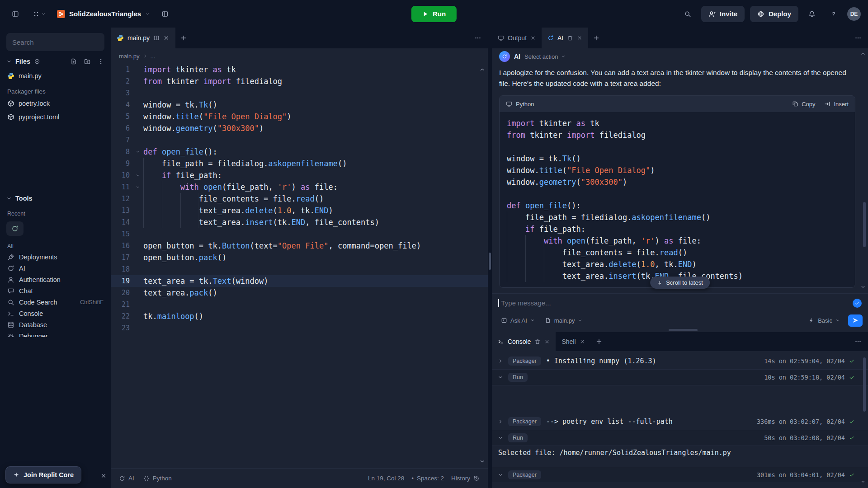  I want to click on console-entry: Packager• Installing numpy (1.26.3)14s o…, so click(680, 361).